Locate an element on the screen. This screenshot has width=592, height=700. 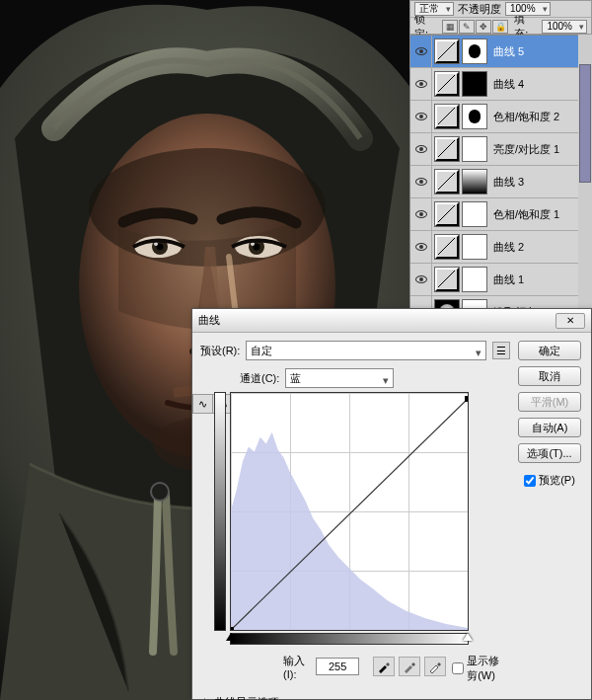
fill-input: 100% is located at coordinates (564, 27).